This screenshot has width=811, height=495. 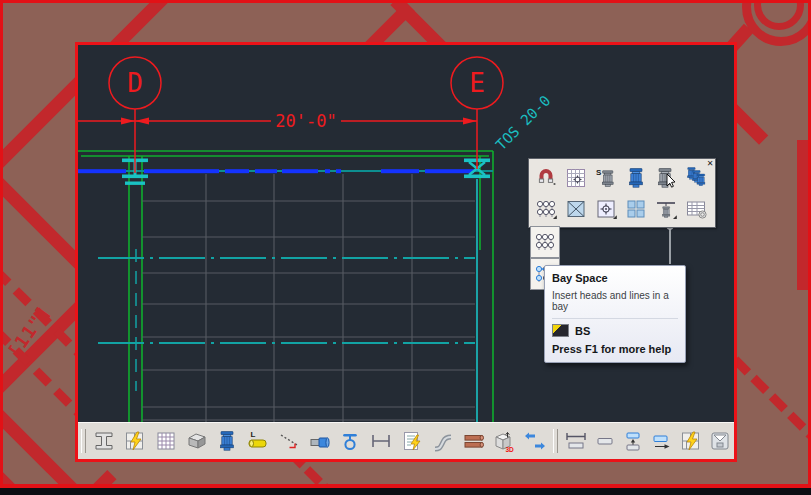 What do you see at coordinates (696, 178) in the screenshot?
I see `sprinklers-copy-icon` at bounding box center [696, 178].